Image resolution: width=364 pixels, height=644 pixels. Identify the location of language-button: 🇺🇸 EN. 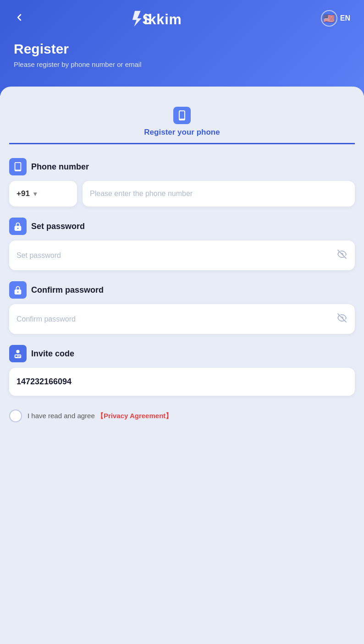
(336, 18).